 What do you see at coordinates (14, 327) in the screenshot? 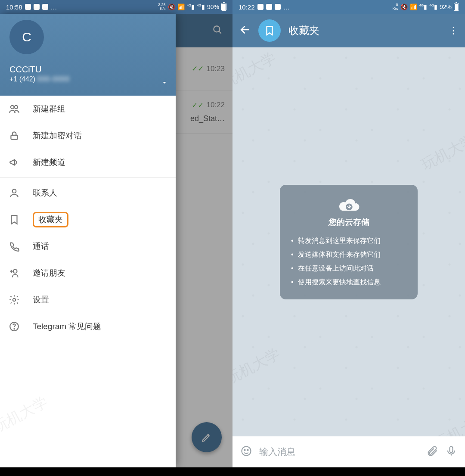
I see `help-icon` at bounding box center [14, 327].